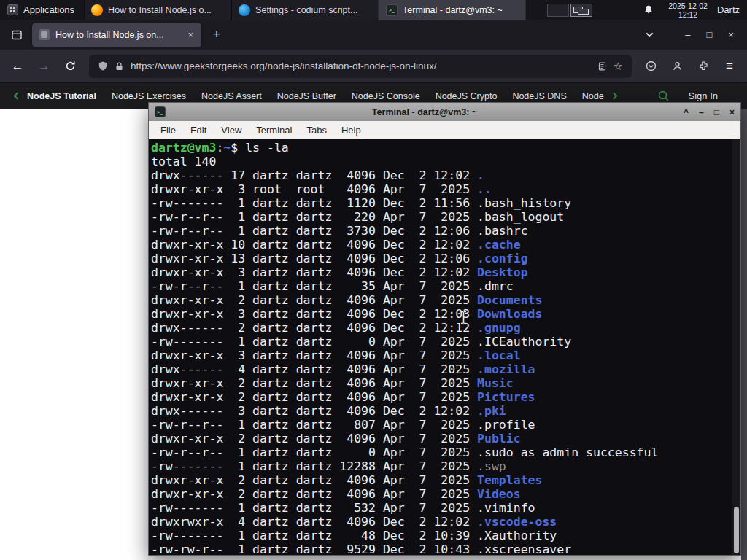 The height and width of the screenshot is (560, 747). What do you see at coordinates (593, 96) in the screenshot?
I see `gfg-nav-link: Node` at bounding box center [593, 96].